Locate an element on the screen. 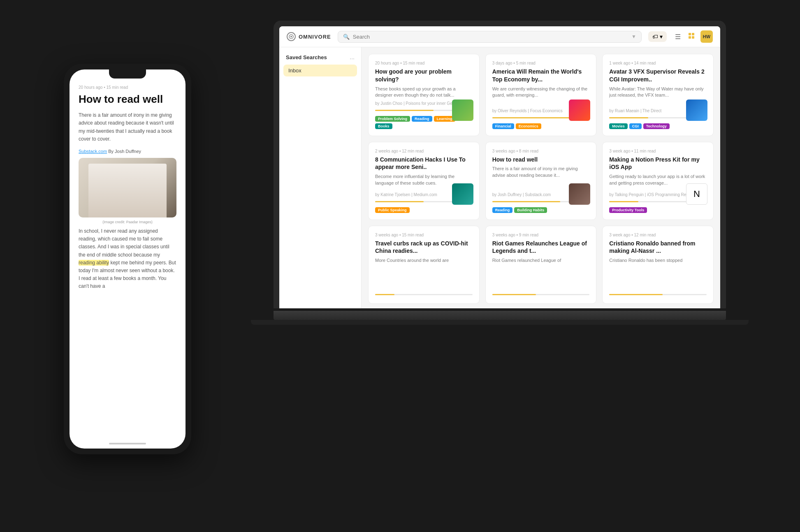  label-button: 🏷 ▾ is located at coordinates (657, 37).